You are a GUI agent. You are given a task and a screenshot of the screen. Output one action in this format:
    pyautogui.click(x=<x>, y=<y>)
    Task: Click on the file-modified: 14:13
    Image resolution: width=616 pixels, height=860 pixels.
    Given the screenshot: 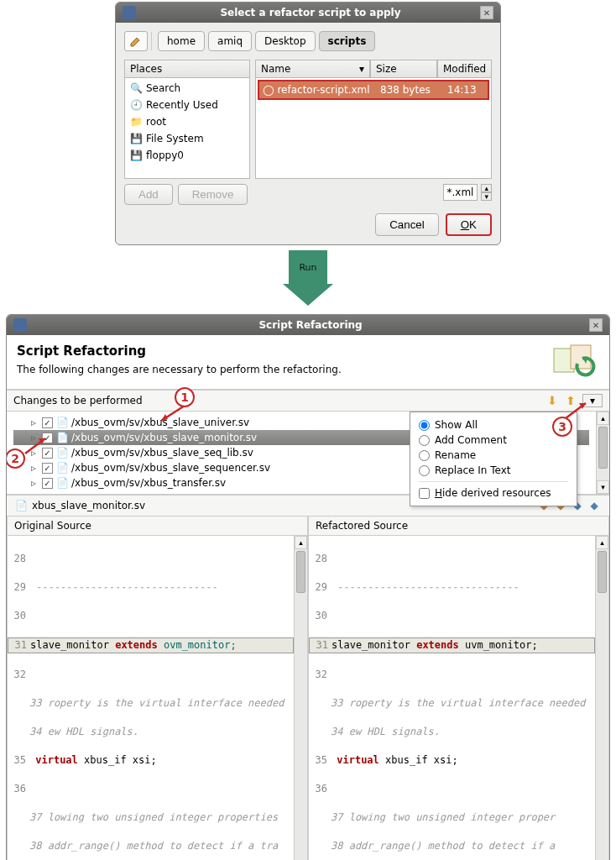 What is the action you would take?
    pyautogui.click(x=466, y=90)
    